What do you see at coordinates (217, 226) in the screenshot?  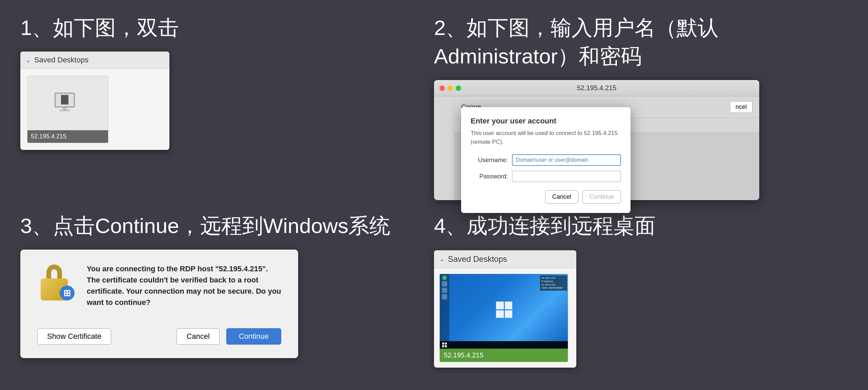 I see `section3-label: 3、点击Continue，远程到Windows系统` at bounding box center [217, 226].